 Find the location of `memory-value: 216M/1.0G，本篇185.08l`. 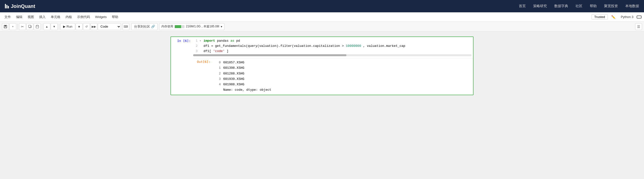

memory-value: 216M/1.0G，本篇185.08l is located at coordinates (202, 27).